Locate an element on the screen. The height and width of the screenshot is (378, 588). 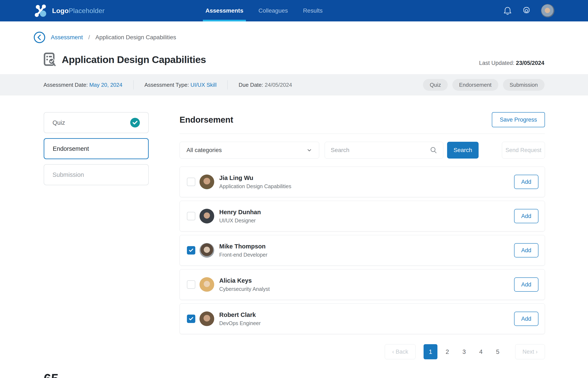
completed-check-icon is located at coordinates (135, 123).